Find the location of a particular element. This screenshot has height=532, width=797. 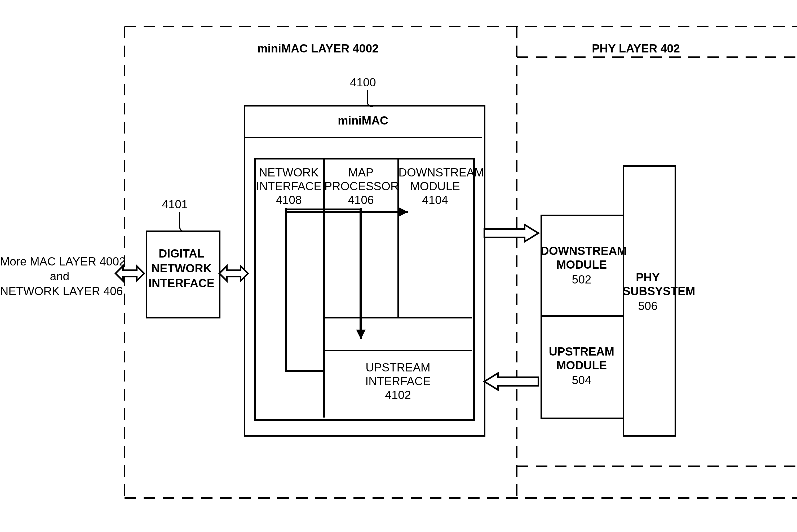

upif-l1: UPSTREAM is located at coordinates (398, 368).